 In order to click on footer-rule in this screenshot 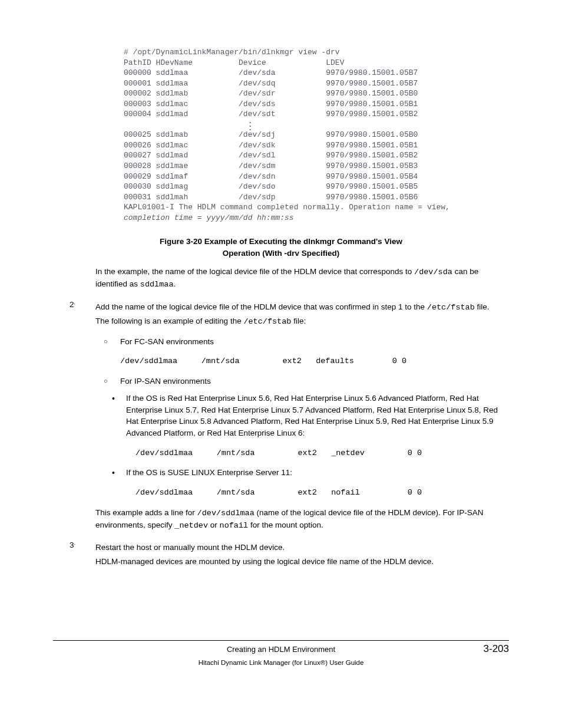, I will do `click(281, 640)`.